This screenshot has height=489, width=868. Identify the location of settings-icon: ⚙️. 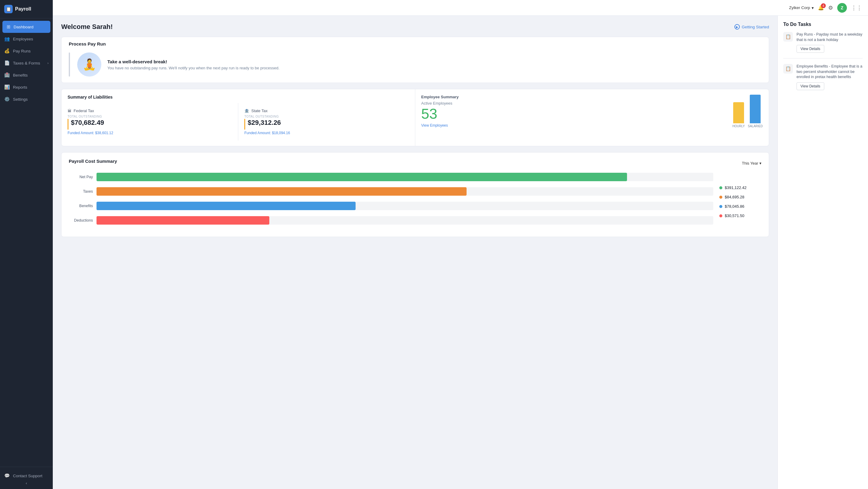
(7, 99).